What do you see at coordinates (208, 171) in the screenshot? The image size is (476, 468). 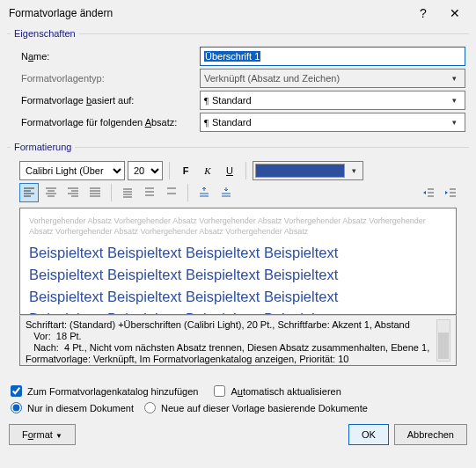 I see `italic-button: K` at bounding box center [208, 171].